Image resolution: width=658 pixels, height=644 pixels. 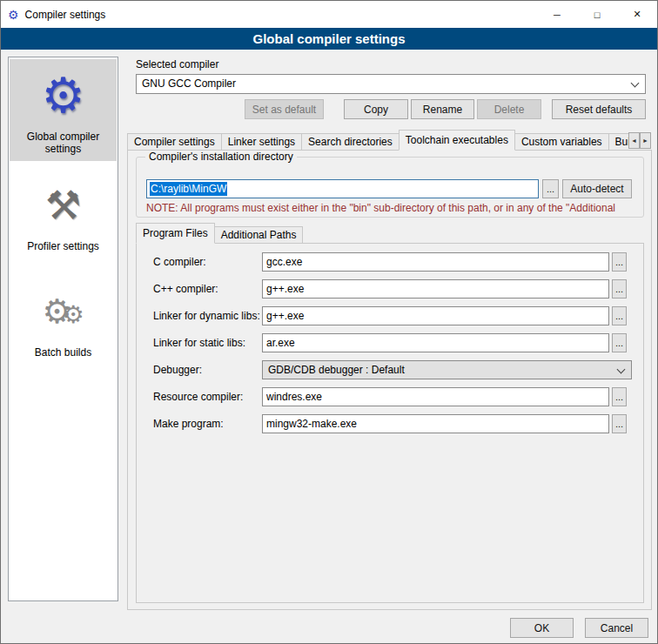 I want to click on installation-directory-browse-button: ..., so click(x=550, y=189).